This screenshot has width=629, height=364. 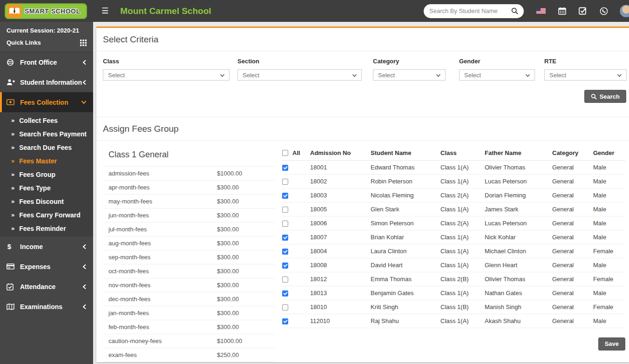 I want to click on fee-row: admission-fees$1000.00, so click(x=189, y=174).